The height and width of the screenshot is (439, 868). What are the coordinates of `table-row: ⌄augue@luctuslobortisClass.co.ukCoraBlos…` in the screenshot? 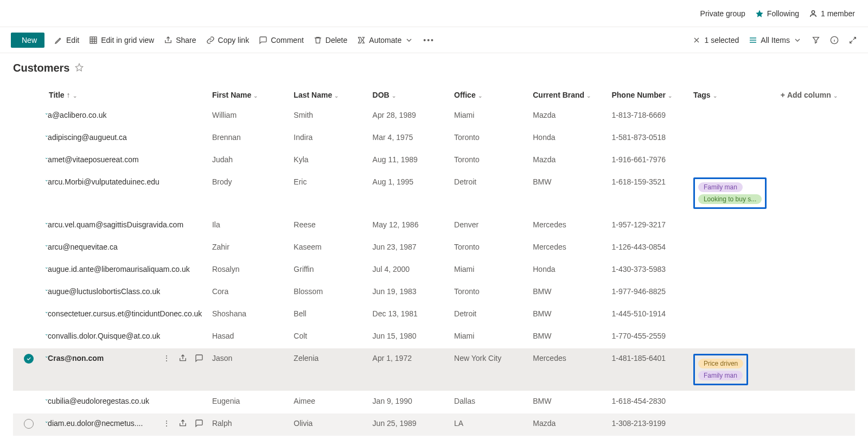 It's located at (434, 293).